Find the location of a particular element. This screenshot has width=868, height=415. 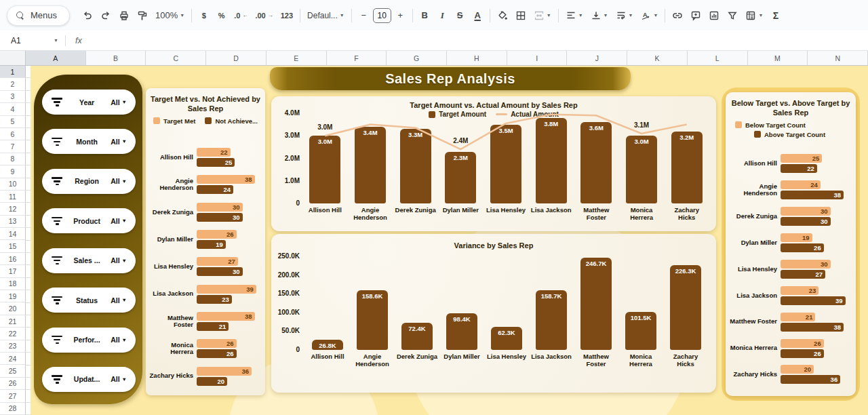

undo-button is located at coordinates (87, 16).